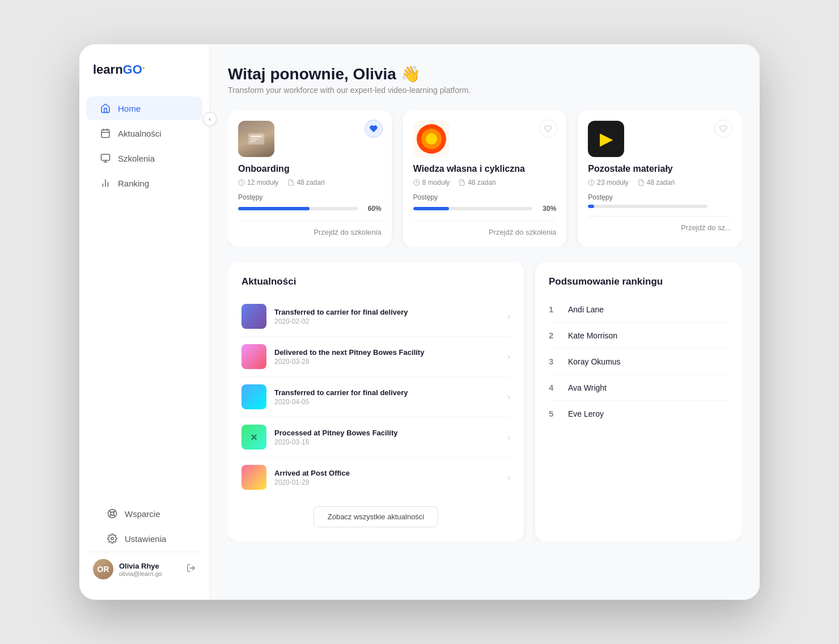 The image size is (839, 644). I want to click on ranking-section-title: Podsumowanie rankingu, so click(638, 282).